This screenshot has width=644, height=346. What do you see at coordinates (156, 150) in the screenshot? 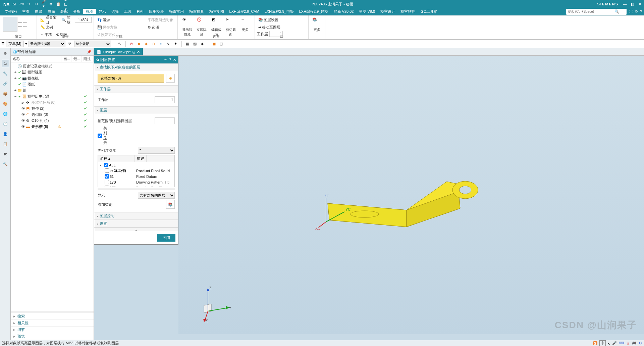
I see `cat-filter-dropdown: *` at bounding box center [156, 150].